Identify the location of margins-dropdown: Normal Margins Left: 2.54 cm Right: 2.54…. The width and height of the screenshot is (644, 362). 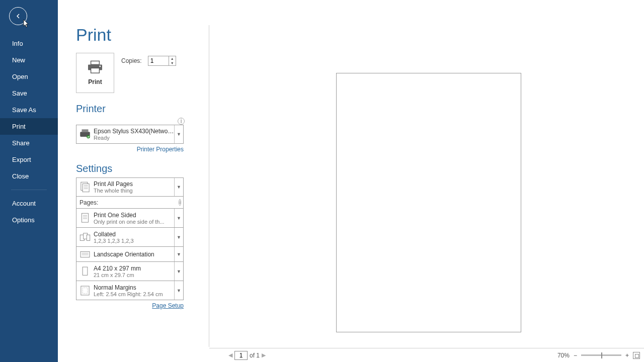
(130, 291).